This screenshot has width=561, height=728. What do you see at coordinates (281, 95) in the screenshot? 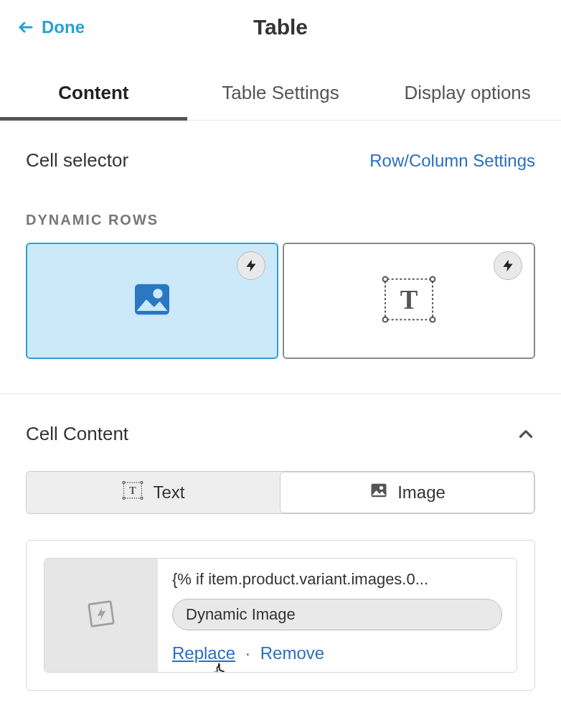
I see `tab-table-settings: Table Settings` at bounding box center [281, 95].